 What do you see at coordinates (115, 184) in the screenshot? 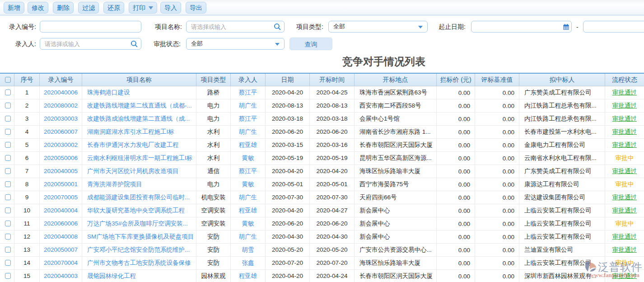
I see `project-name-link: 青海洪湖养护院项目` at bounding box center [115, 184].